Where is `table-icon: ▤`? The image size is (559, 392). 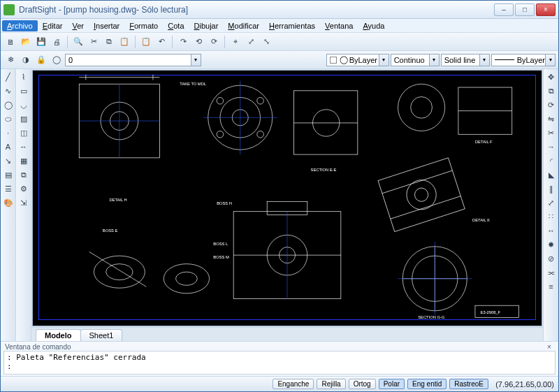 table-icon: ▤ is located at coordinates (8, 175).